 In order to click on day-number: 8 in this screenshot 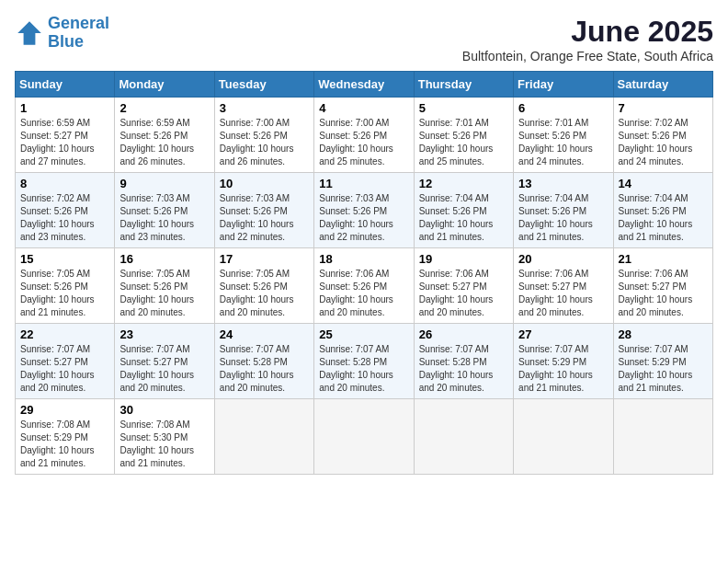, I will do `click(64, 184)`.